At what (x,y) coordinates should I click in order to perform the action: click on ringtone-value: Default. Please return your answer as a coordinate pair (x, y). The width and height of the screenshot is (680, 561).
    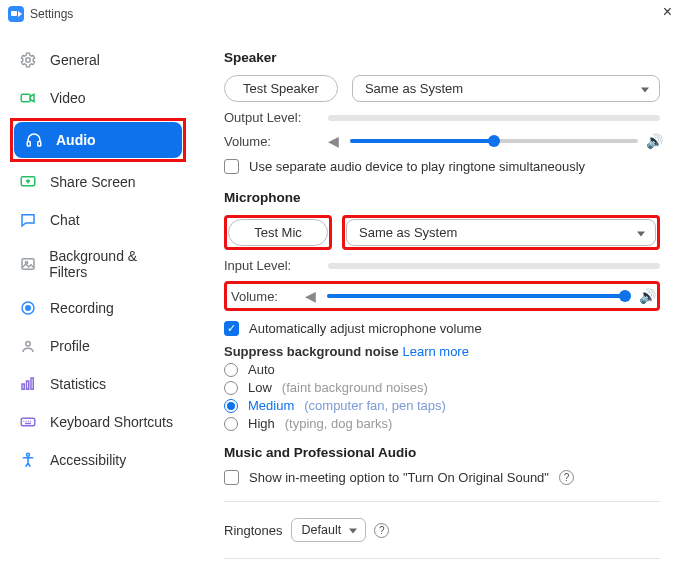
    Looking at the image, I should click on (322, 530).